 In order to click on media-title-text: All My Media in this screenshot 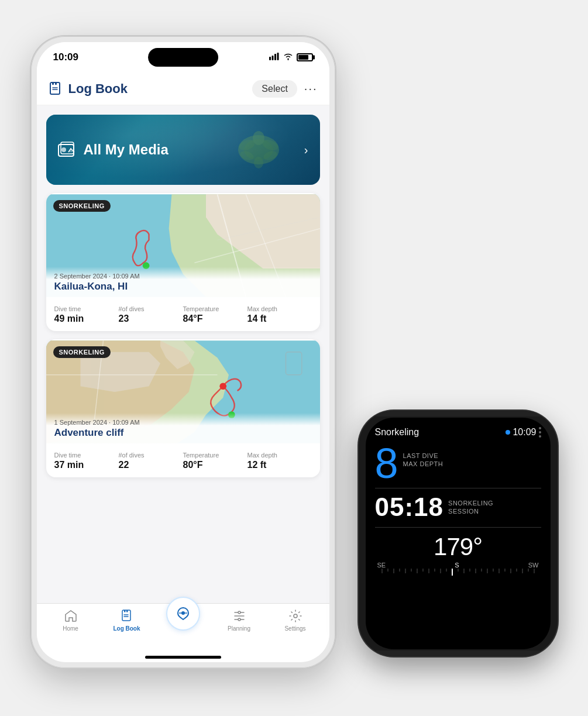, I will do `click(126, 150)`.